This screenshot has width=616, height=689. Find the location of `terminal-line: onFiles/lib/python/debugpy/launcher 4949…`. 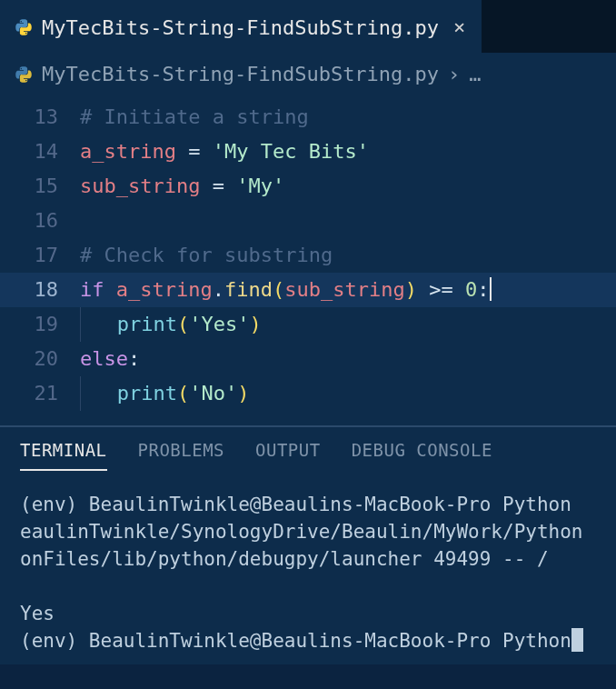

terminal-line: onFiles/lib/python/debugpy/launcher 4949… is located at coordinates (284, 559).